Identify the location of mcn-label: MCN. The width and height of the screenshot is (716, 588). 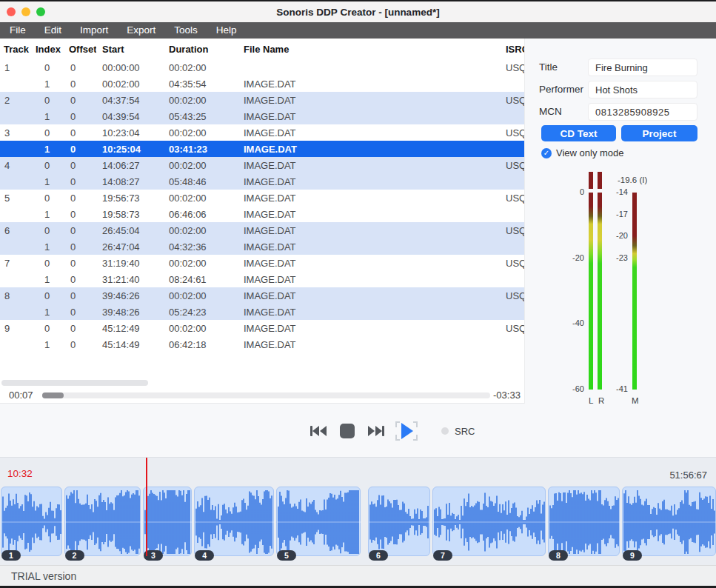
(551, 111).